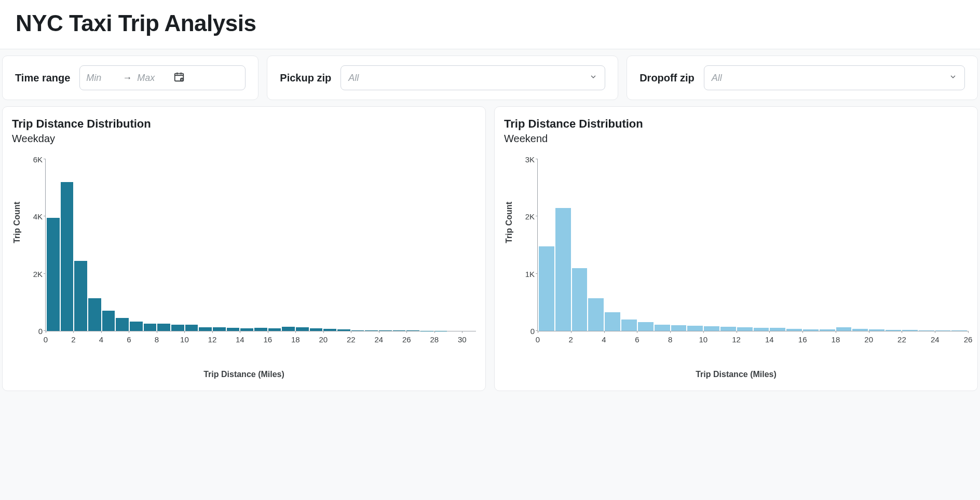 The height and width of the screenshot is (500, 980). Describe the element at coordinates (835, 78) in the screenshot. I see `dropoff-zip-select: All` at that location.